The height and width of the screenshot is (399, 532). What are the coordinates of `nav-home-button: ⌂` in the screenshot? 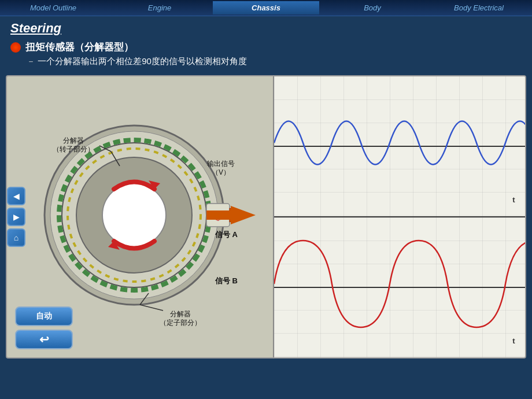 It's located at (16, 238).